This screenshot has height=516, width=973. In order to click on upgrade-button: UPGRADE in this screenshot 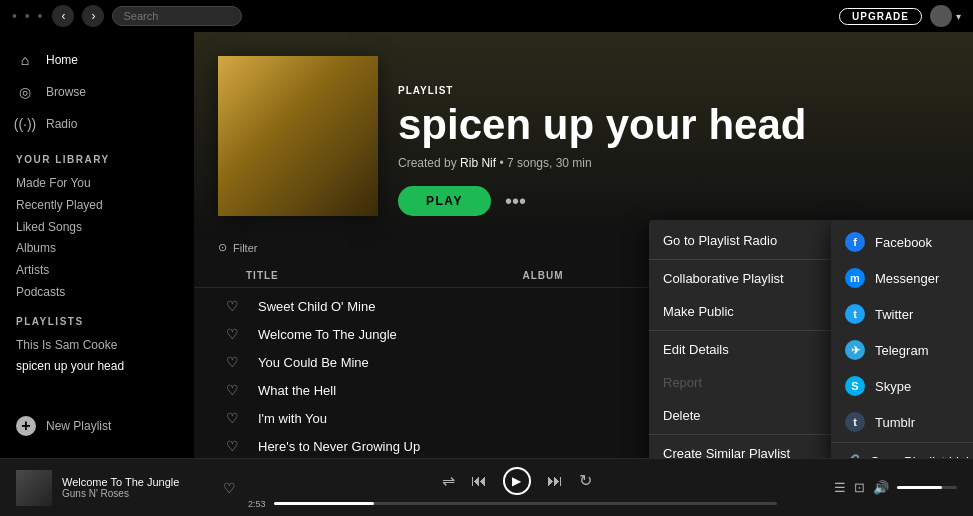, I will do `click(880, 16)`.